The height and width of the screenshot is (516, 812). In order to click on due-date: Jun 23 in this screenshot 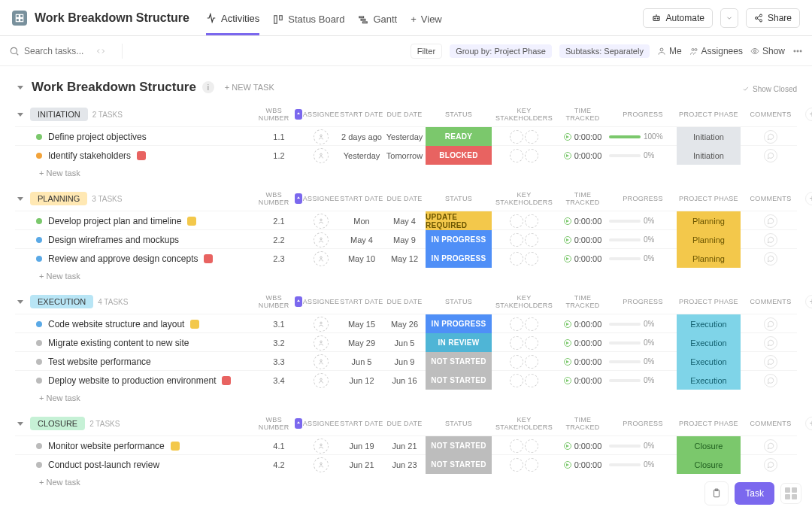, I will do `click(404, 465)`.